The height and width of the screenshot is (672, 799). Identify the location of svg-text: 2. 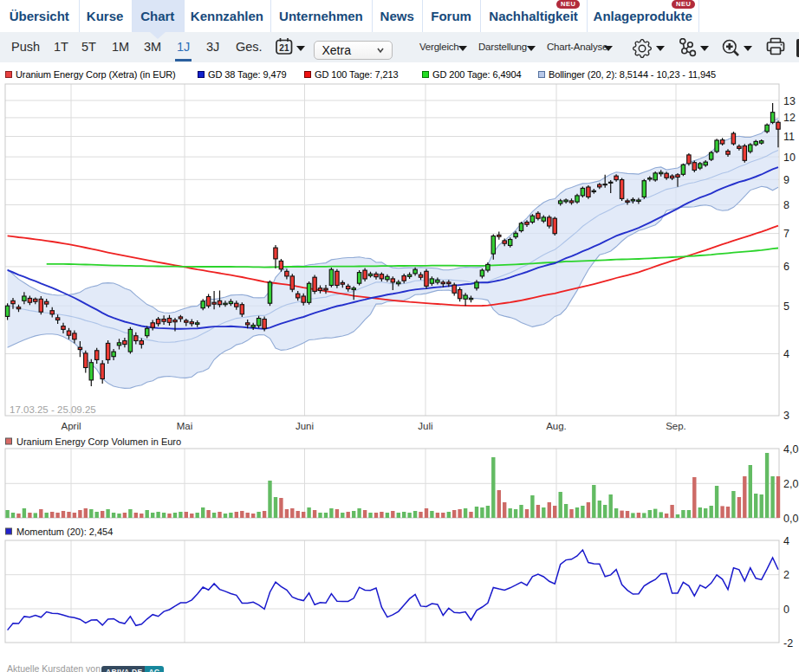
(787, 575).